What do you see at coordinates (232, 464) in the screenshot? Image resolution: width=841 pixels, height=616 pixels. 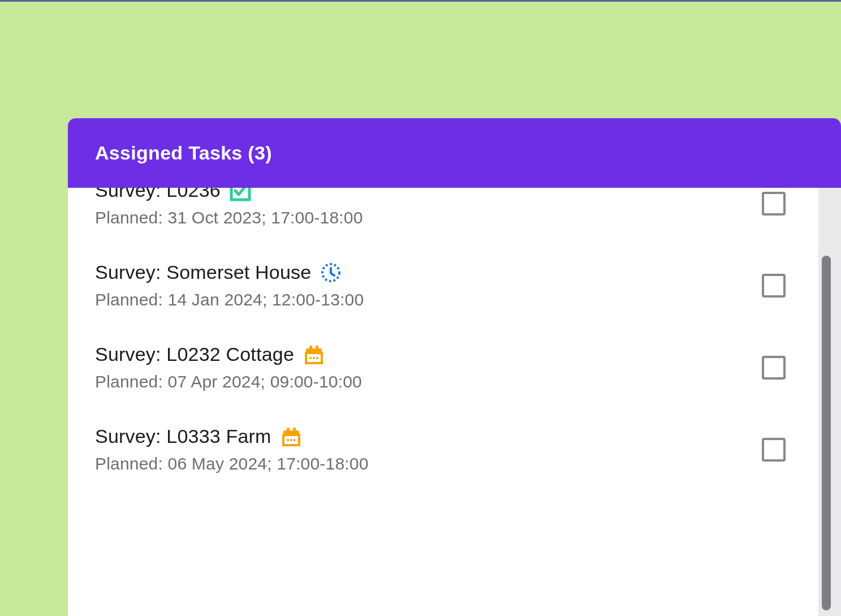 I see `task-planned-time: Planned: 06 May 2024; 17:00-18:00` at bounding box center [232, 464].